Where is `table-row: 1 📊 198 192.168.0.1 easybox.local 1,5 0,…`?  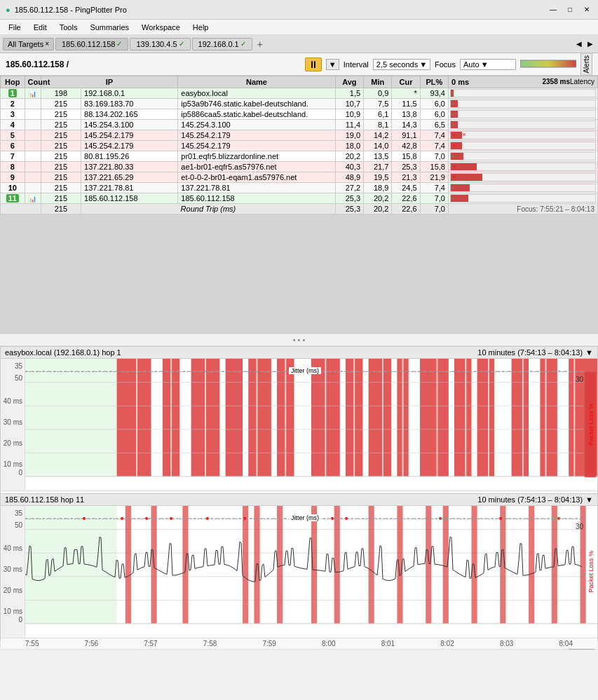 table-row: 1 📊 198 192.168.0.1 easybox.local 1,5 0,… is located at coordinates (299, 94).